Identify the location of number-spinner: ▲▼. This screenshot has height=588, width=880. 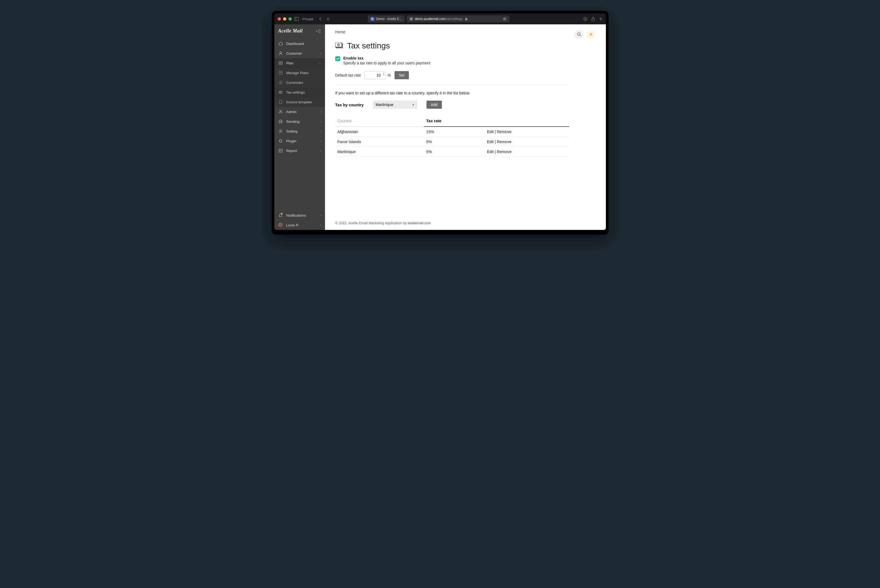
(384, 74).